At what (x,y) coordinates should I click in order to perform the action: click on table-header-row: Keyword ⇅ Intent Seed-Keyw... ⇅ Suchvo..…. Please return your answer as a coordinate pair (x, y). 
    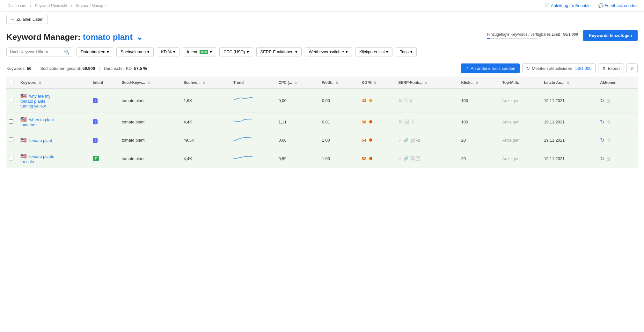
    Looking at the image, I should click on (322, 83).